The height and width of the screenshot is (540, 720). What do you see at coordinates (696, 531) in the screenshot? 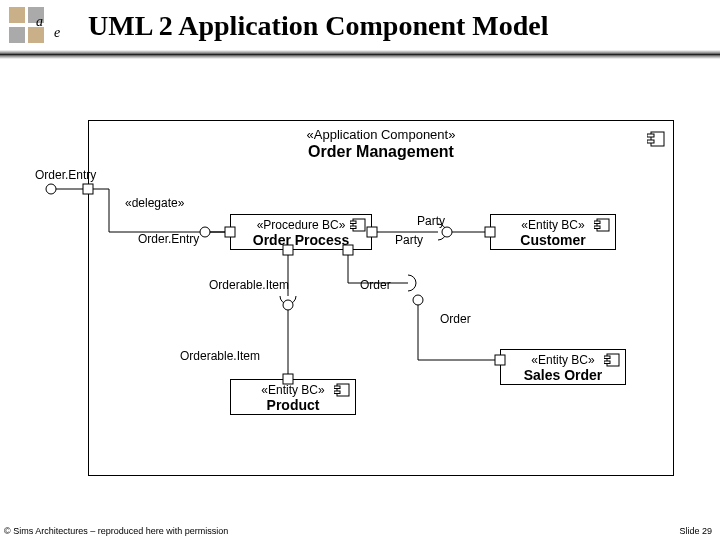
I see `slide-number: Slide 29` at bounding box center [696, 531].